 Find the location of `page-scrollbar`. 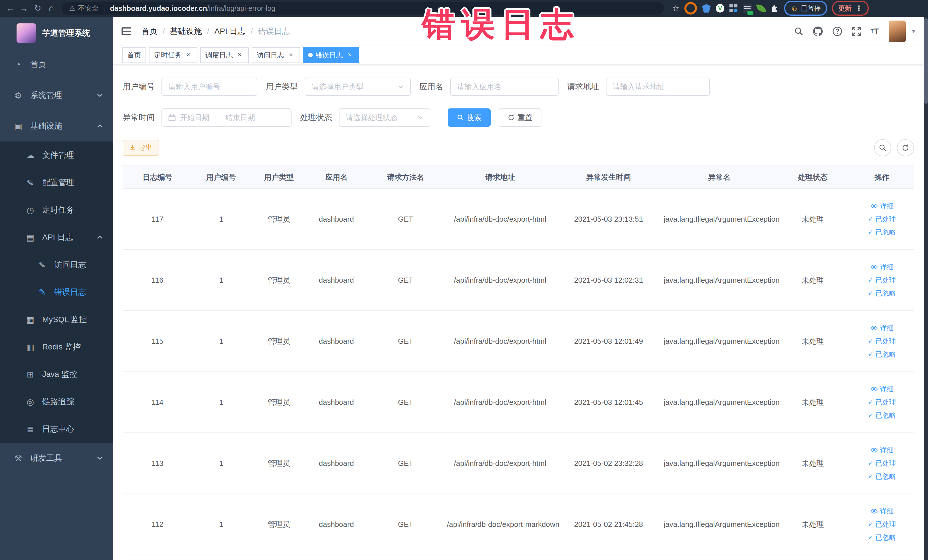

page-scrollbar is located at coordinates (926, 288).